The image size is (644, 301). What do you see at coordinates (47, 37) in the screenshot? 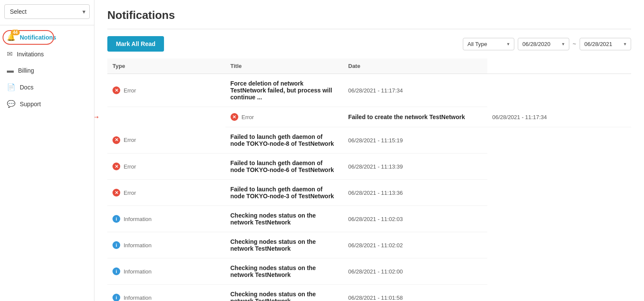
I see `sidebar-item-notifications: 🔔 44 Notifications` at bounding box center [47, 37].